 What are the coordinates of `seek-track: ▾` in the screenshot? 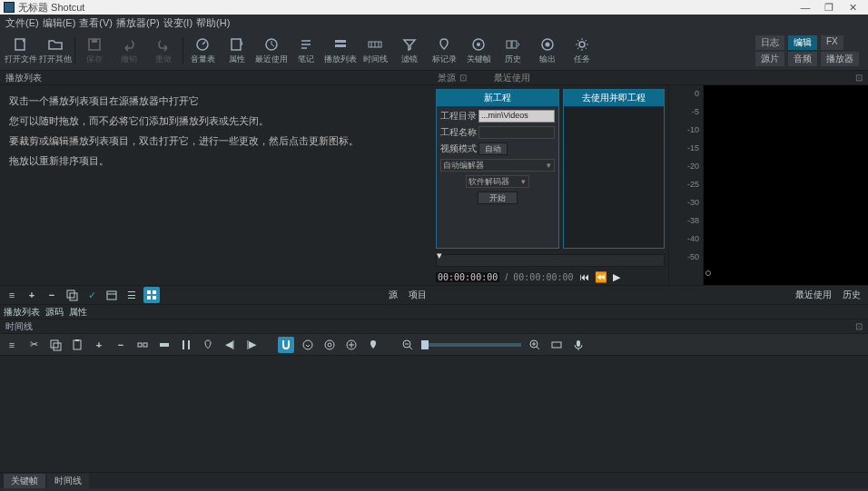 It's located at (550, 260).